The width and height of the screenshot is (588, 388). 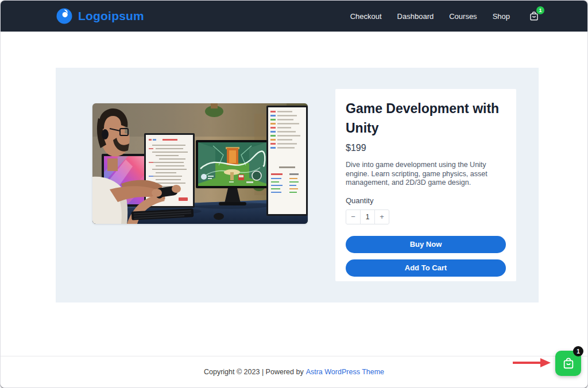 I want to click on site-footer: Copyright © 2023 | Powered by Astra Word…, so click(x=294, y=372).